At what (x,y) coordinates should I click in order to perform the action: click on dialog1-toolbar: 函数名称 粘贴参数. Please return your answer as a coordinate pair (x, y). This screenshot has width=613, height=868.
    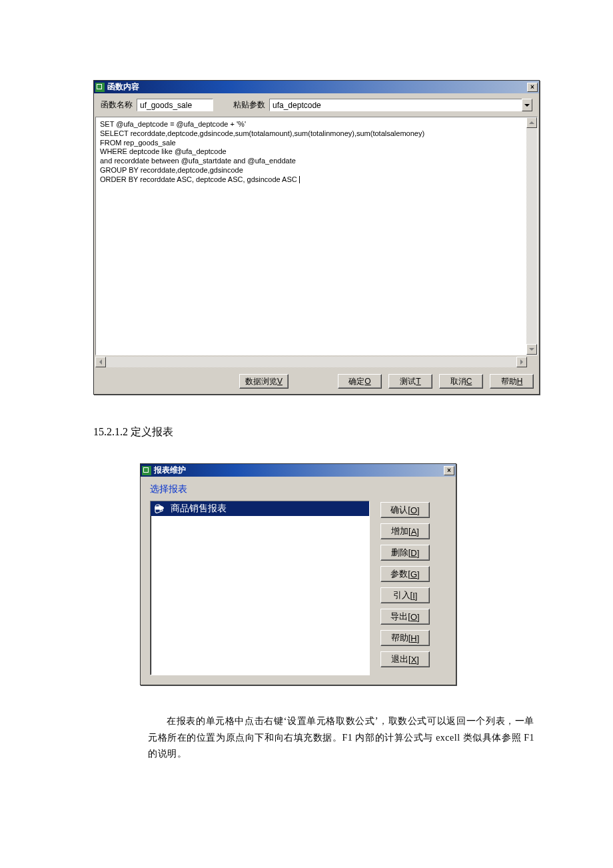
    Looking at the image, I should click on (316, 105).